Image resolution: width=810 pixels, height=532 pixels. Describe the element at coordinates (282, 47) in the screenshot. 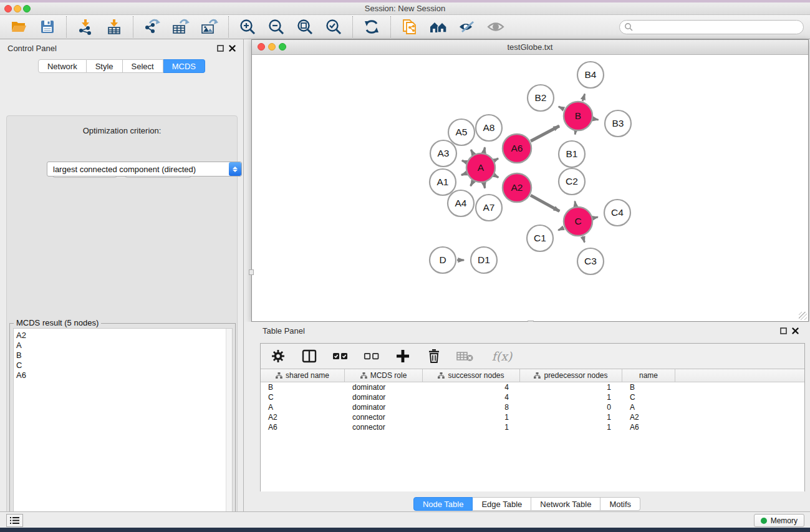

I see `maximize-network-button` at that location.